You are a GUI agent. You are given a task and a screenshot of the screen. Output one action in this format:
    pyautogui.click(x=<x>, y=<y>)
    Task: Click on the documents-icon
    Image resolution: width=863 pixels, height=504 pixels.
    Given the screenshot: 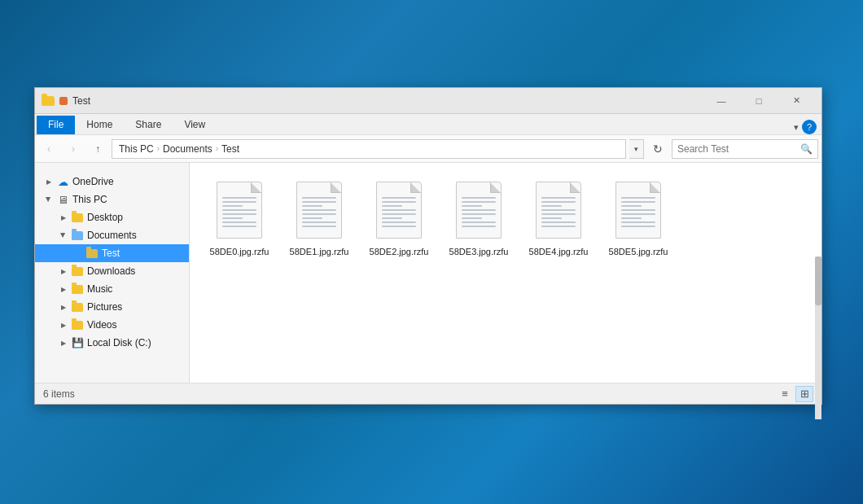 What is the action you would take?
    pyautogui.click(x=77, y=235)
    